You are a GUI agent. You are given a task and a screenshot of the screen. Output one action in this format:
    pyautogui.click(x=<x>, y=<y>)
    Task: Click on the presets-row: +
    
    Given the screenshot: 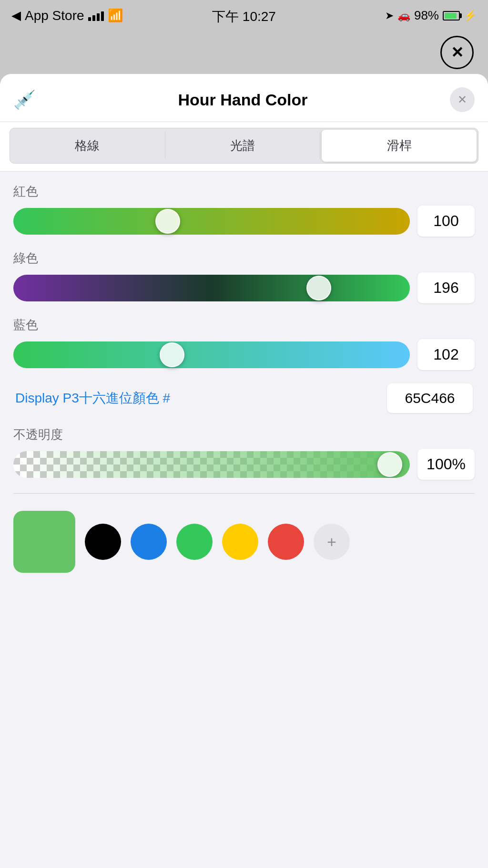 What is the action you would take?
    pyautogui.click(x=244, y=545)
    